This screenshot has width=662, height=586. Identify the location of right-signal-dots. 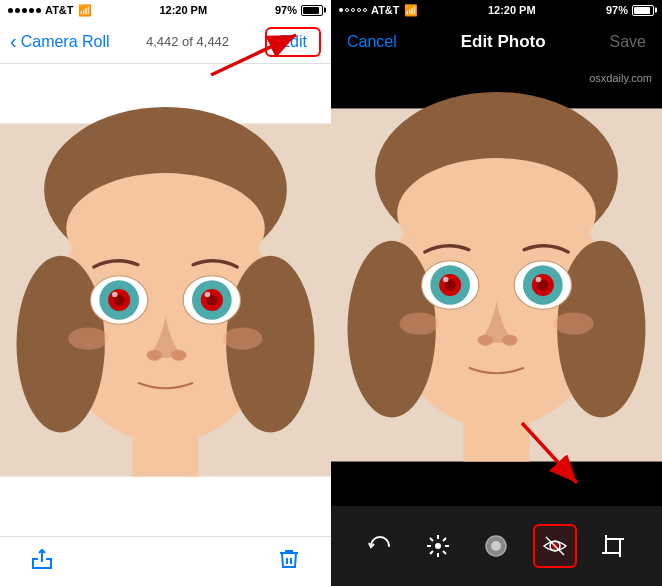
(353, 10).